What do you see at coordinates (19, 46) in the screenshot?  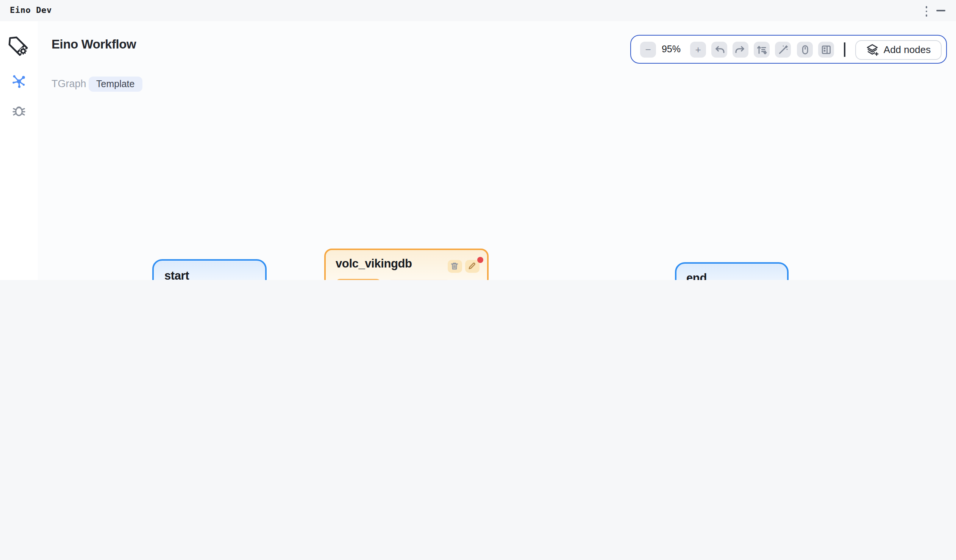 I see `app-logo-icon` at bounding box center [19, 46].